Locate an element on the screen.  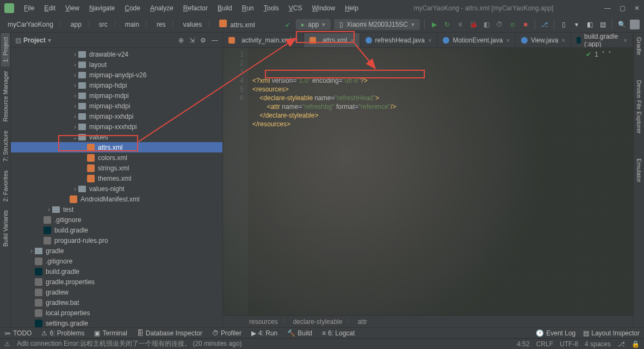
tree-item: ›mipmap-hdpi is located at coordinates (116, 85).